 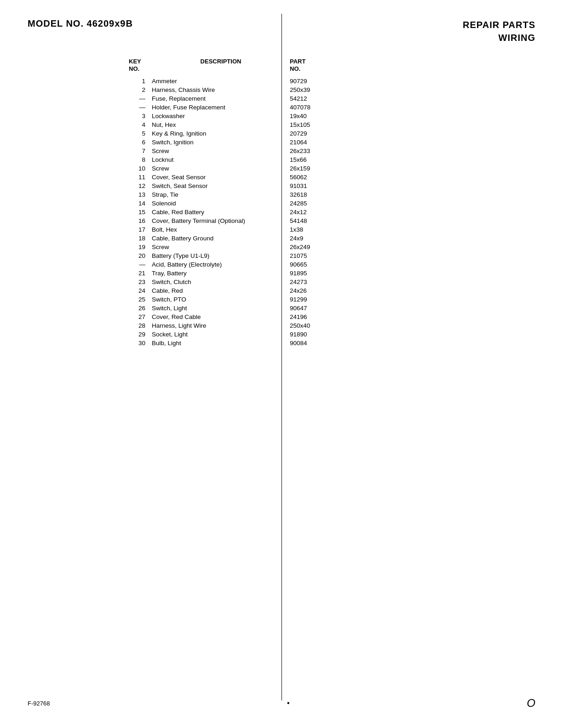 What do you see at coordinates (313, 90) in the screenshot?
I see `table-row-part: 250x39` at bounding box center [313, 90].